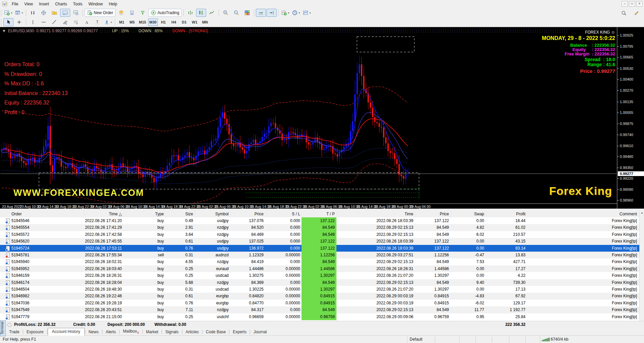  I want to click on table-row: 1.12256519457812022.08.26 17:55:34sell0.…, so click(322, 255).